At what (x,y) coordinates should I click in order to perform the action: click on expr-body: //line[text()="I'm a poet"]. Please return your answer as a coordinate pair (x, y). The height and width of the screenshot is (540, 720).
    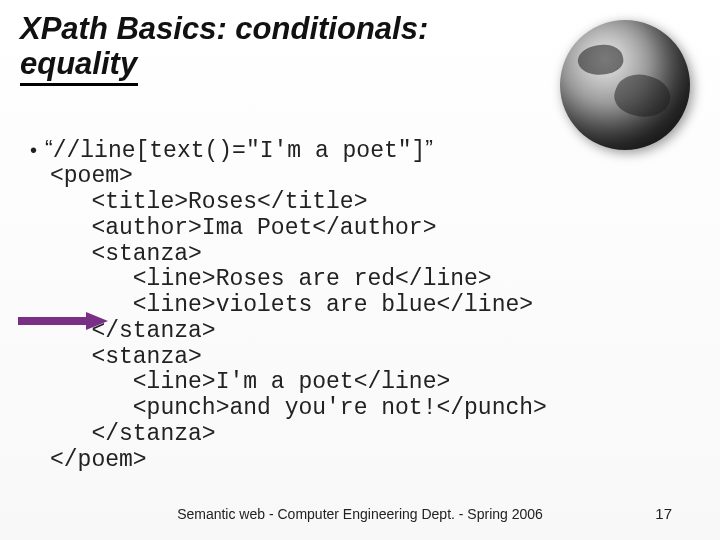
    Looking at the image, I should click on (240, 151).